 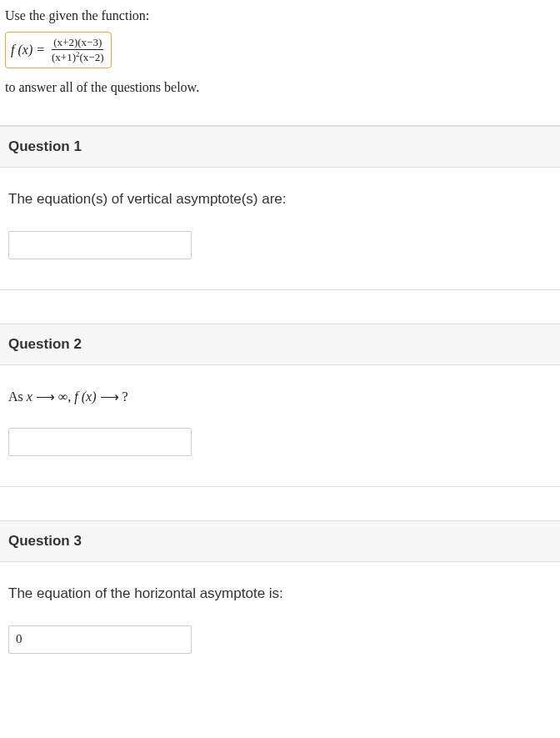 What do you see at coordinates (28, 50) in the screenshot?
I see `function-lhs: f (x) =` at bounding box center [28, 50].